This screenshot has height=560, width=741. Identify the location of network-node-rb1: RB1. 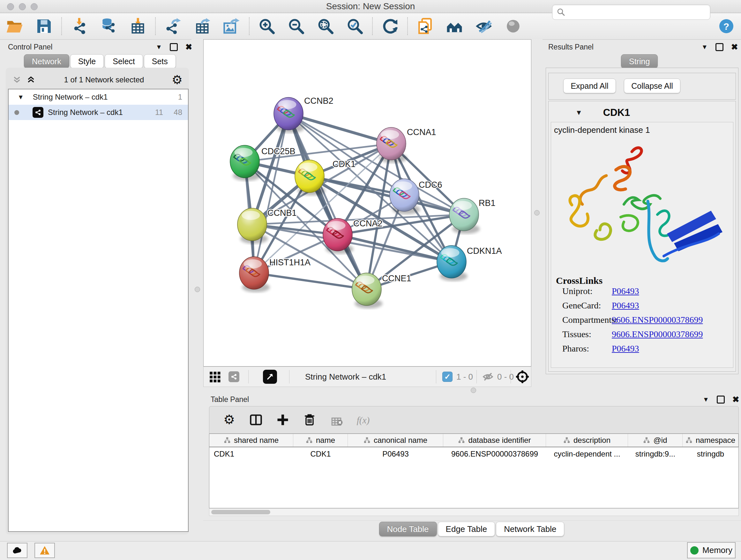
(472, 216).